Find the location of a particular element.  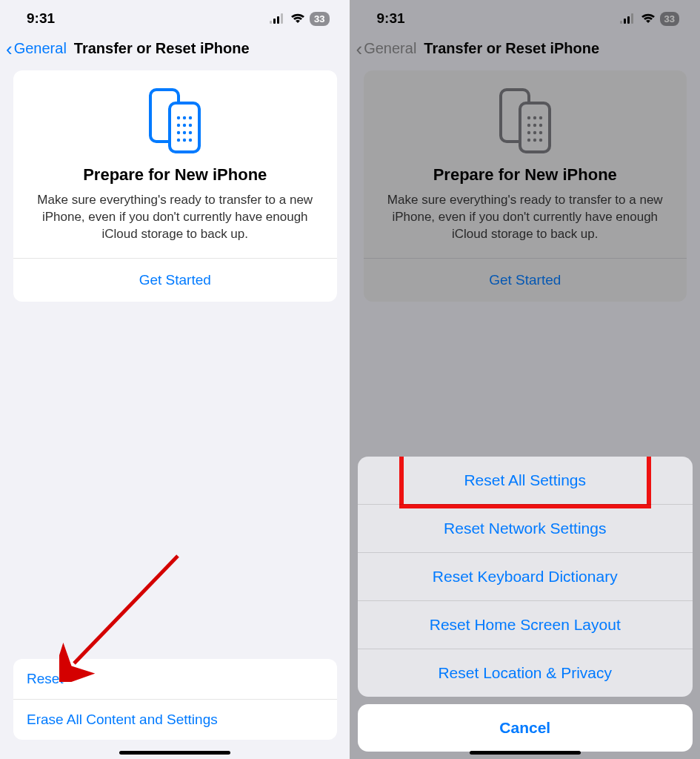

bottom-options: Reset Erase All Content and Settings is located at coordinates (175, 700).